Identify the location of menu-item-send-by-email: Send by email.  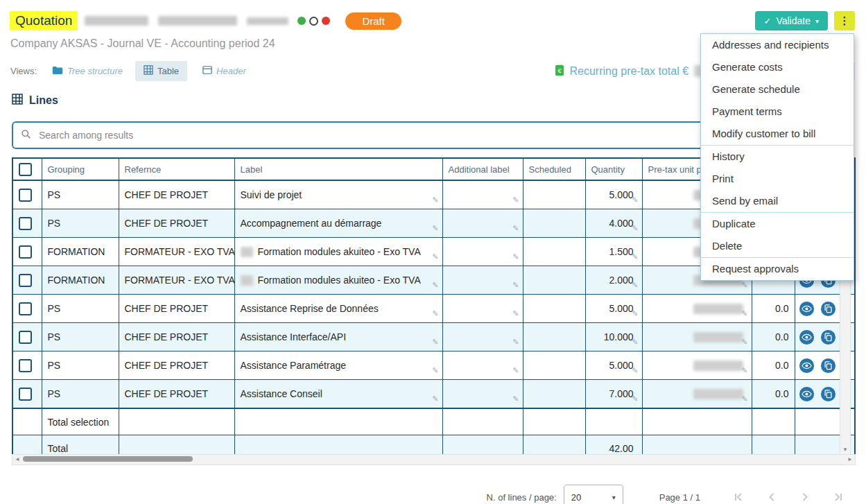
(777, 201).